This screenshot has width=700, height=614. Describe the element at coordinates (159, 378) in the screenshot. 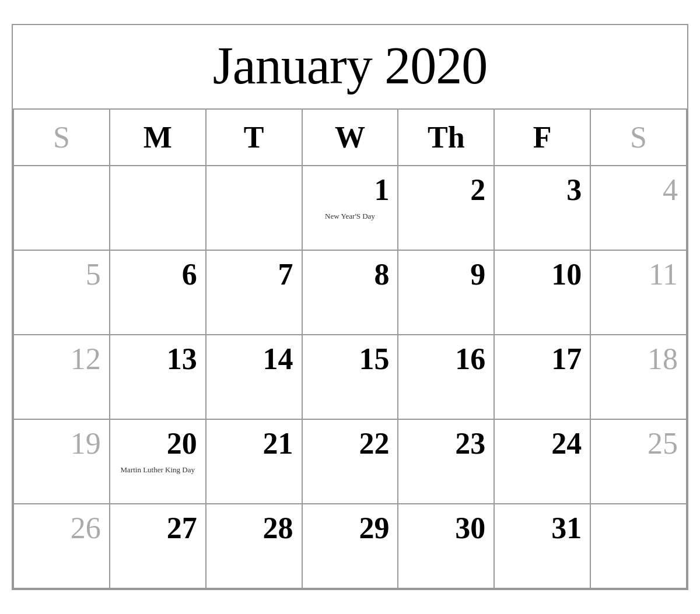

I see `day-cell: 13` at that location.